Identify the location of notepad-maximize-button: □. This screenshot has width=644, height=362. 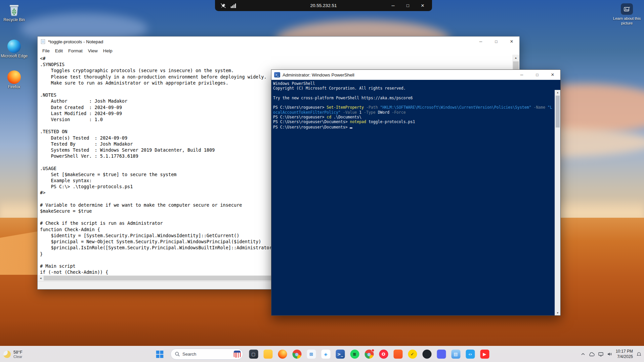
(496, 42).